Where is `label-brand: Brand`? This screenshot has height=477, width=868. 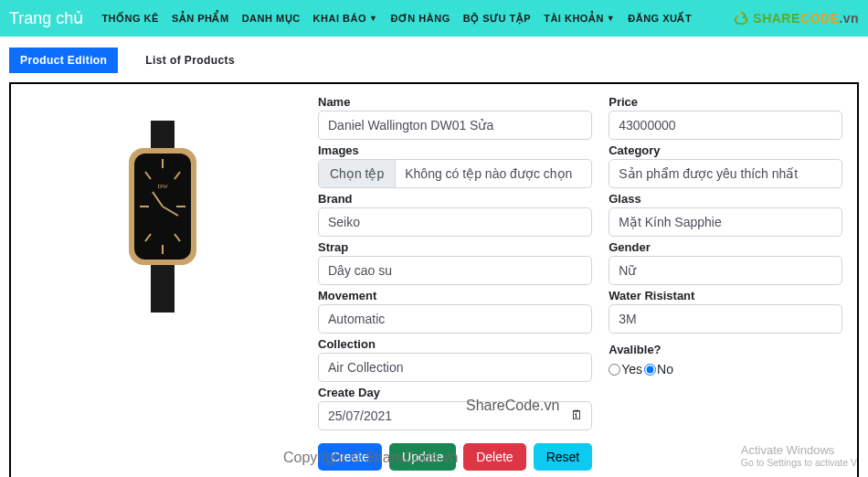
label-brand: Brand is located at coordinates (455, 199).